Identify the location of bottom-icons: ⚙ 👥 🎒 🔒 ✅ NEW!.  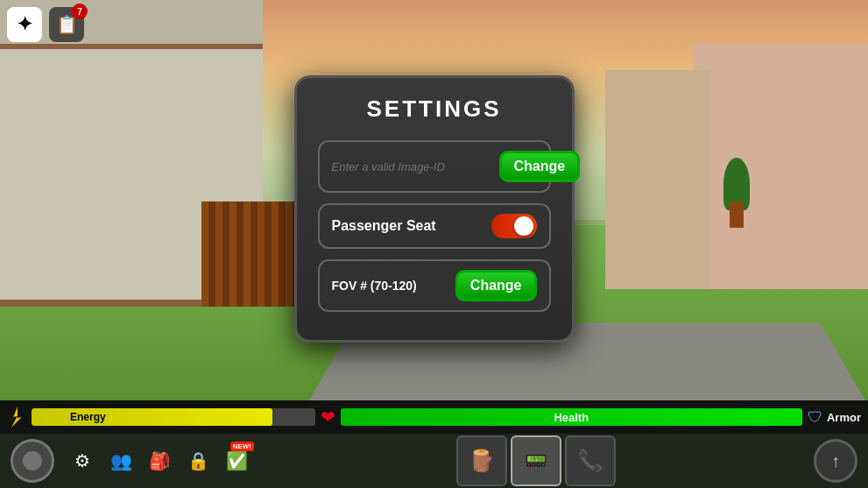
(159, 461).